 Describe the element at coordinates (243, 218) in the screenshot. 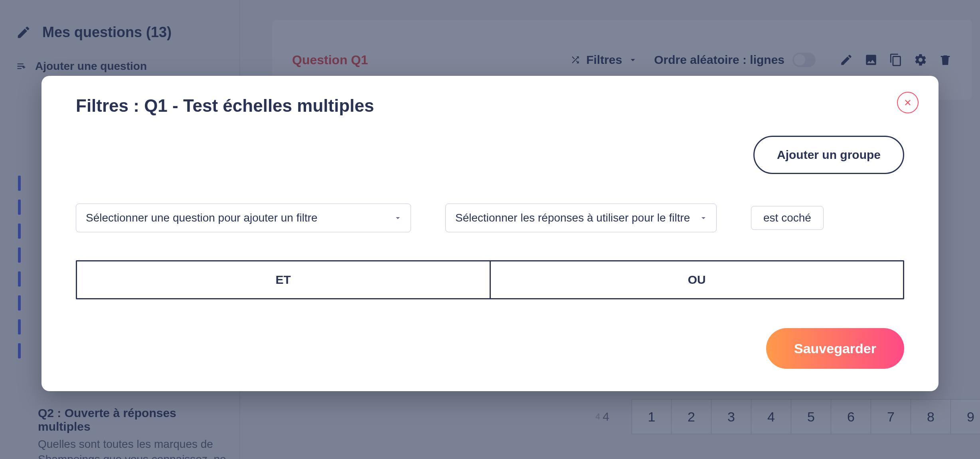

I see `select-question: Sélectionner une question pour ajouter u…` at that location.